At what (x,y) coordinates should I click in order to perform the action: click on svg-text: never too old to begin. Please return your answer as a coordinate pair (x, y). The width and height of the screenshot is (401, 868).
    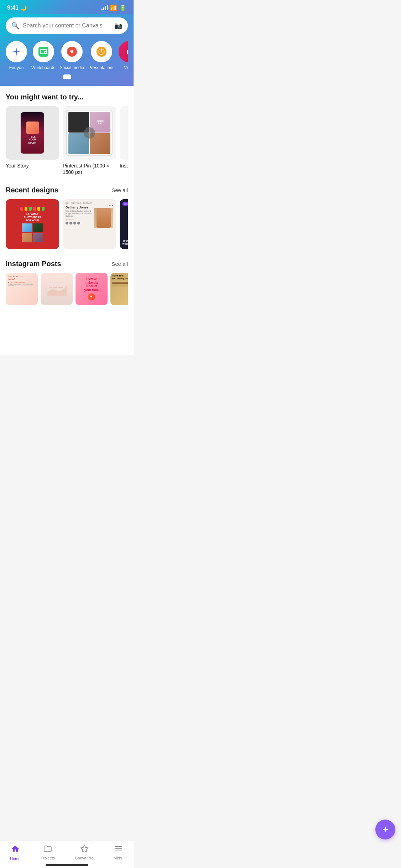
    Looking at the image, I should click on (56, 287).